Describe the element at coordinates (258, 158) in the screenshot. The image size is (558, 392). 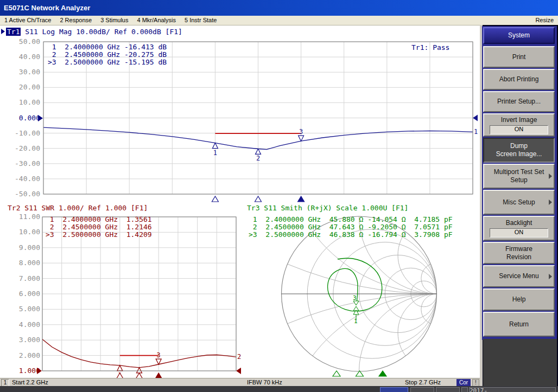
I see `svg-text: 2` at that location.